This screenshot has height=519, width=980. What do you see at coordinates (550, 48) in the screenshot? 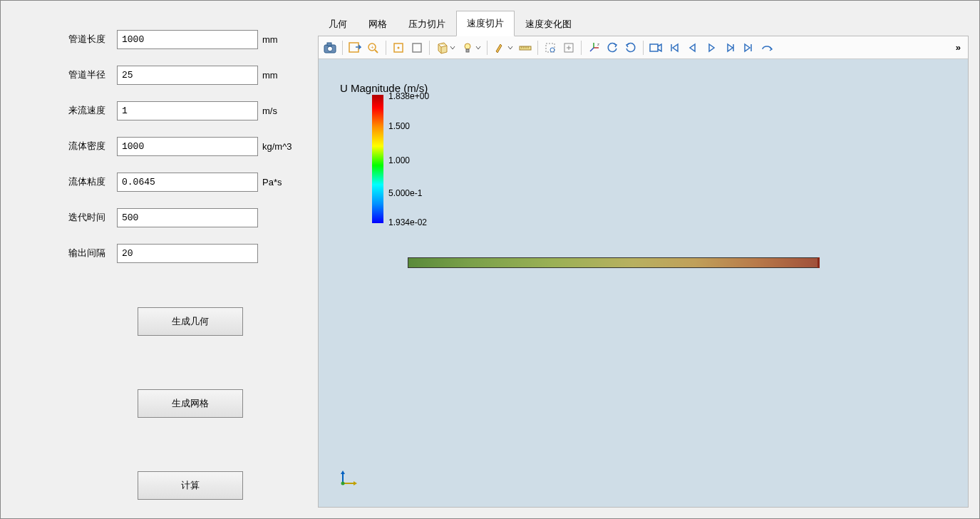
I see `select-icon` at bounding box center [550, 48].